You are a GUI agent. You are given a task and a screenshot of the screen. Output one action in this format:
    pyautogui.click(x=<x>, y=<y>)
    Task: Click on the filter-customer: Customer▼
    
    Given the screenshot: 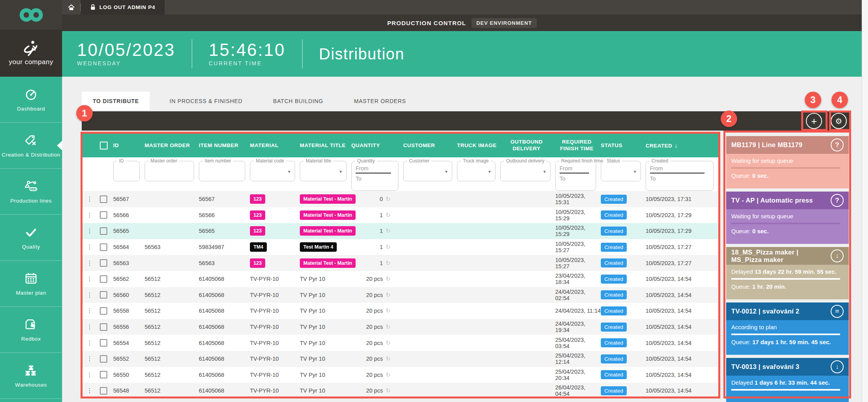 What is the action you would take?
    pyautogui.click(x=428, y=171)
    